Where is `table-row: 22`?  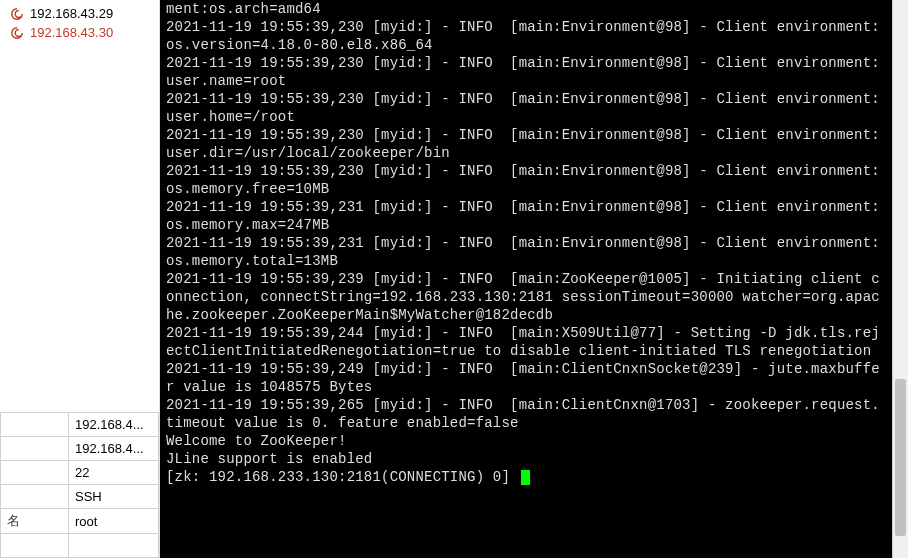
table-row: 22 is located at coordinates (80, 473).